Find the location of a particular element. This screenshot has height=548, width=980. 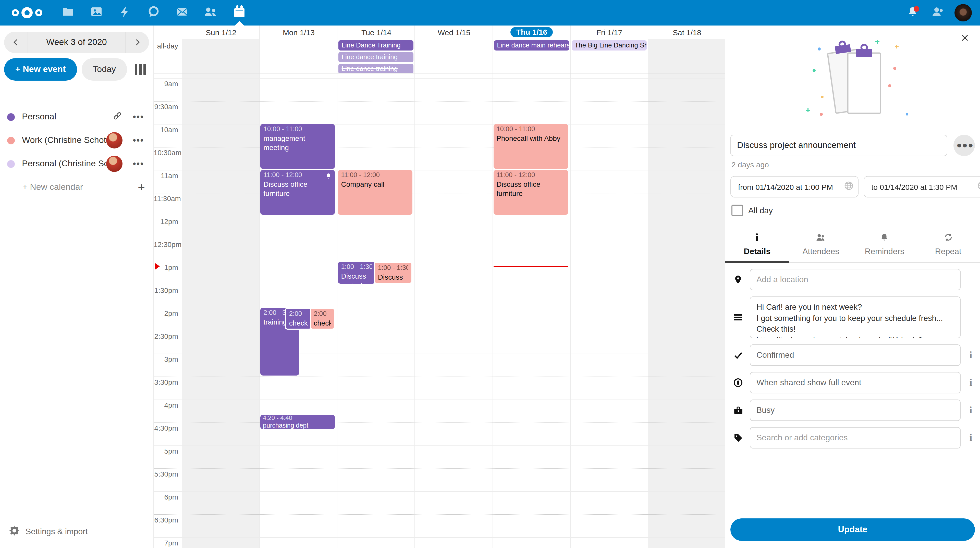

visibility-select is located at coordinates (855, 383).